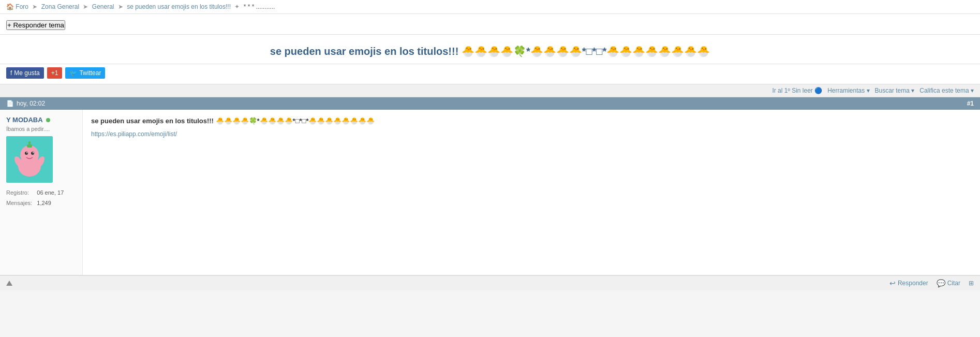  Describe the element at coordinates (490, 24) in the screenshot. I see `top-action-area: + Responder tema` at that location.